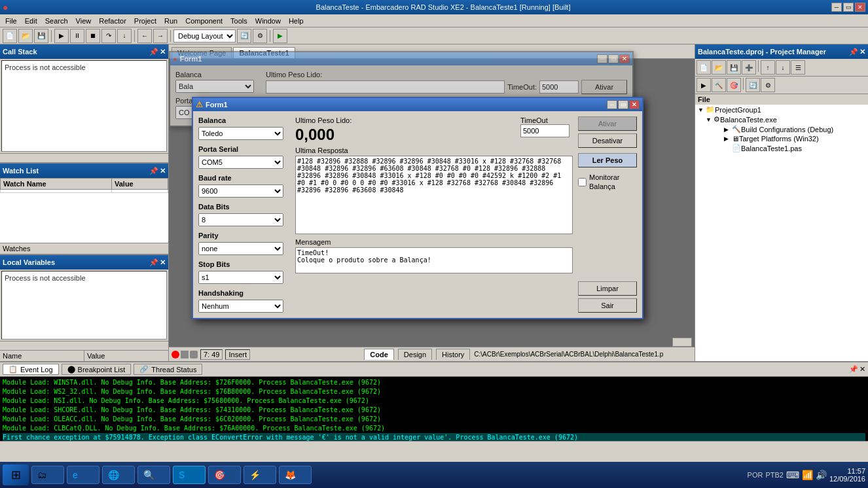  What do you see at coordinates (84, 249) in the screenshot?
I see `watches-tab: Watches` at bounding box center [84, 249].